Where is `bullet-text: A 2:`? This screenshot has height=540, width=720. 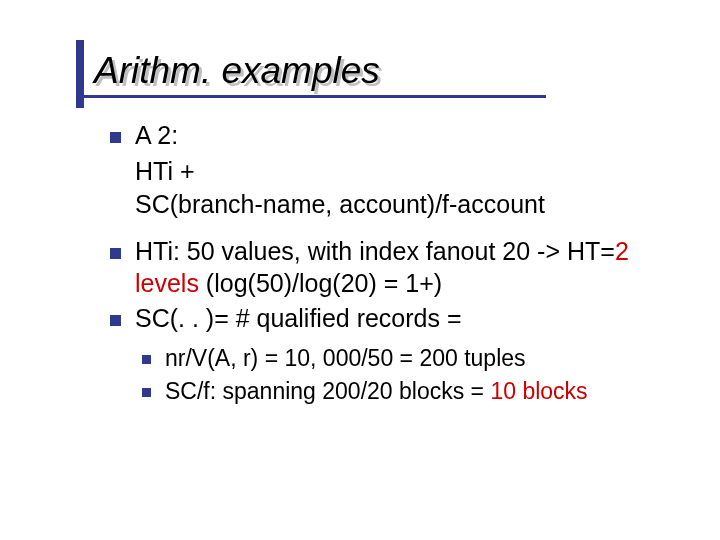 bullet-text: A 2: is located at coordinates (398, 136).